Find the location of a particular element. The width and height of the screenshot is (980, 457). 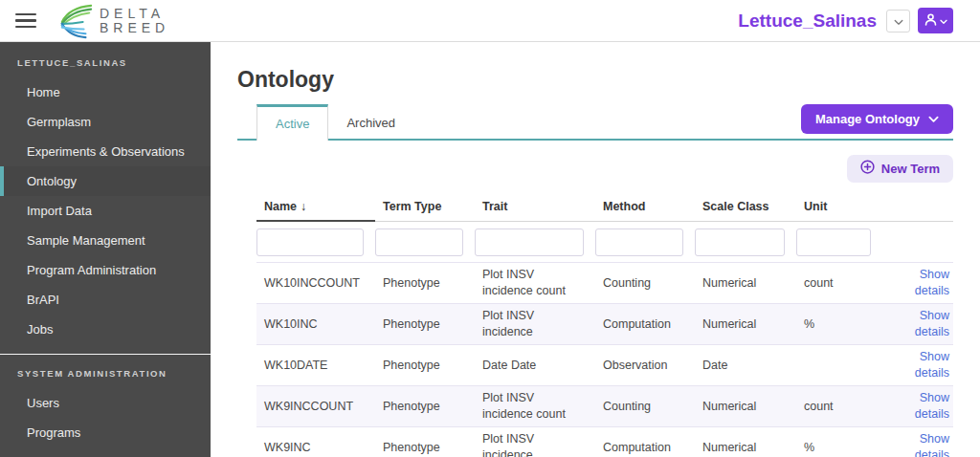

filter-method-input is located at coordinates (639, 243).